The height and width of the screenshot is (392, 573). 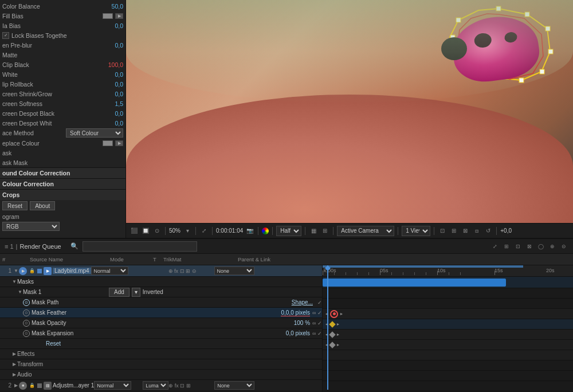 I want to click on parent-dropdown-1: None, so click(x=234, y=271).